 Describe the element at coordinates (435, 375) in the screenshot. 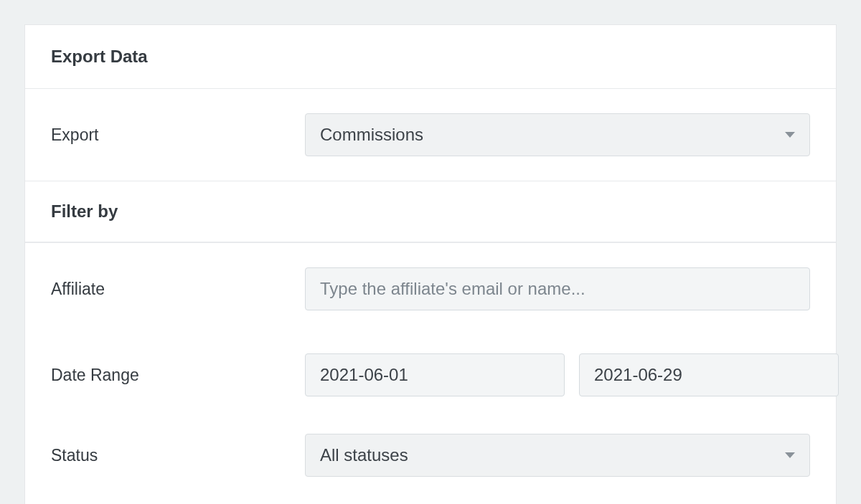

I see `date-from-input` at that location.